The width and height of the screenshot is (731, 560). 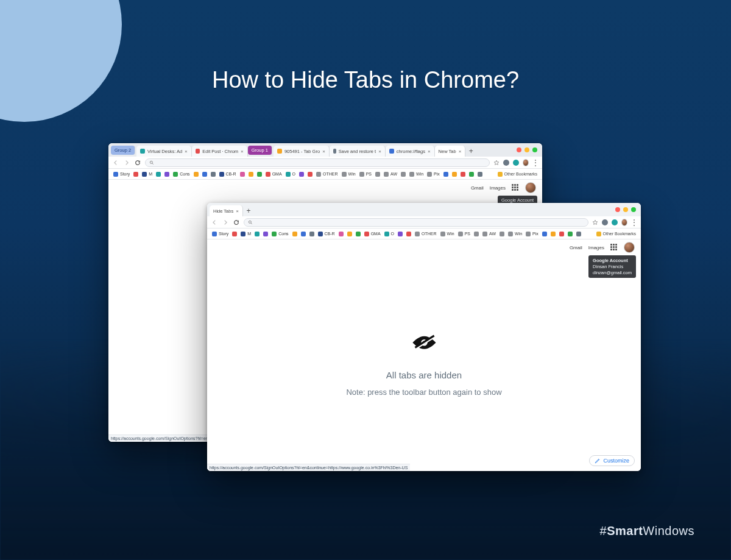 I want to click on bookmark-item: Story, so click(x=122, y=174).